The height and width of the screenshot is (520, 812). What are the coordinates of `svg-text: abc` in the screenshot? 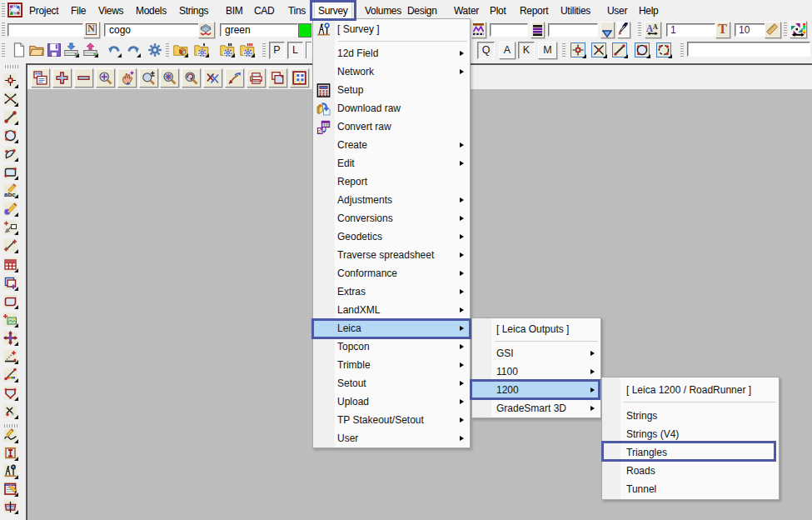 It's located at (10, 195).